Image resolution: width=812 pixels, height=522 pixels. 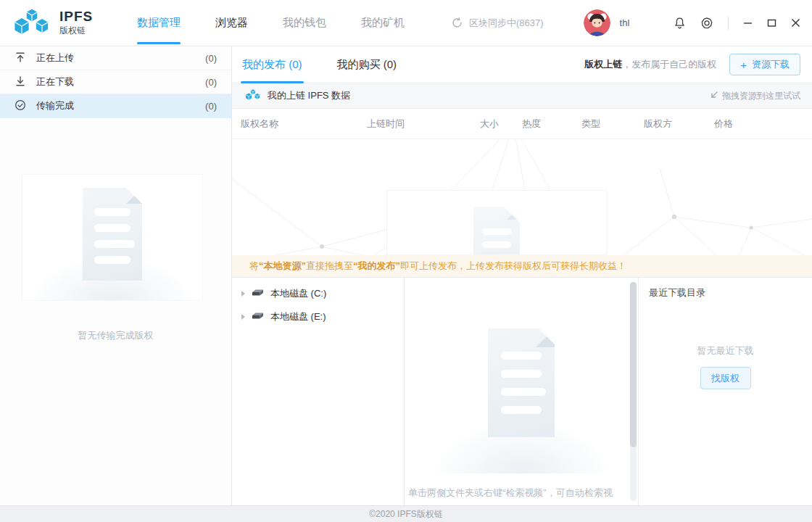 I want to click on settings-gear-icon, so click(x=707, y=23).